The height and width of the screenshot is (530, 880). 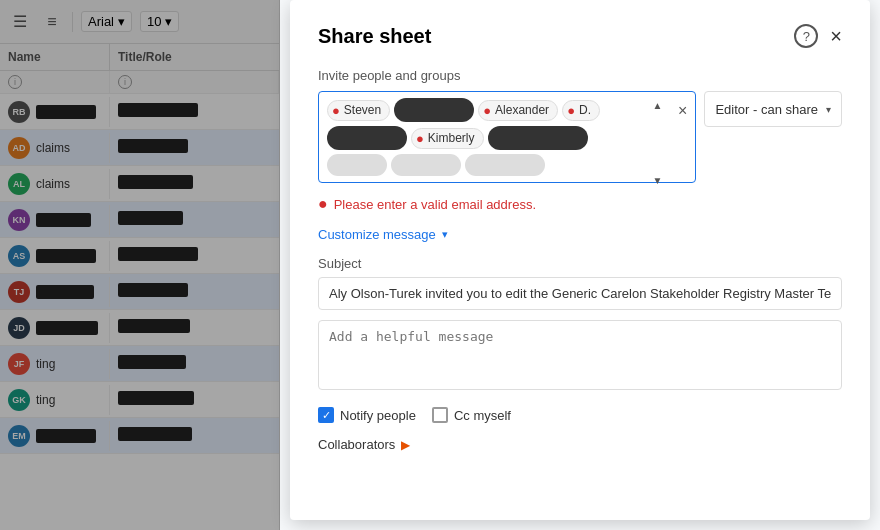 What do you see at coordinates (140, 184) in the screenshot?
I see `table-row: AL claims` at bounding box center [140, 184].